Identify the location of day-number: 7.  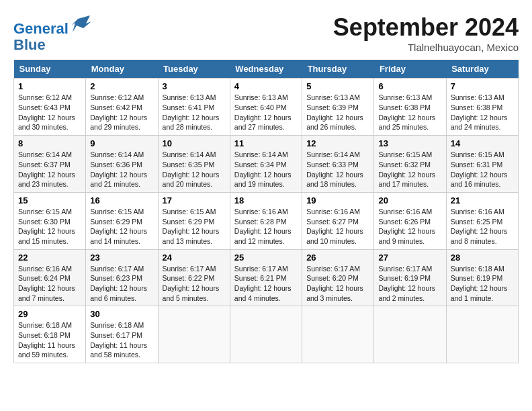
(482, 86).